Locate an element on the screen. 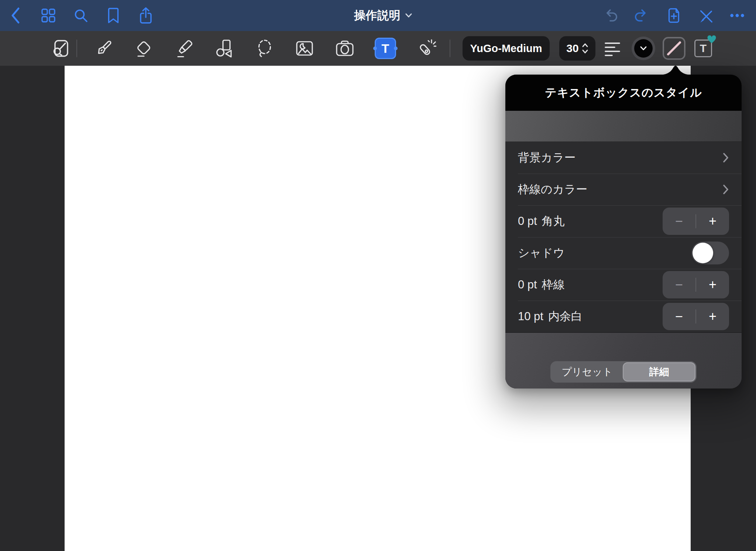 This screenshot has height=551, width=756. tools-toolbar: T YuGo-Medium 30 is located at coordinates (378, 48).